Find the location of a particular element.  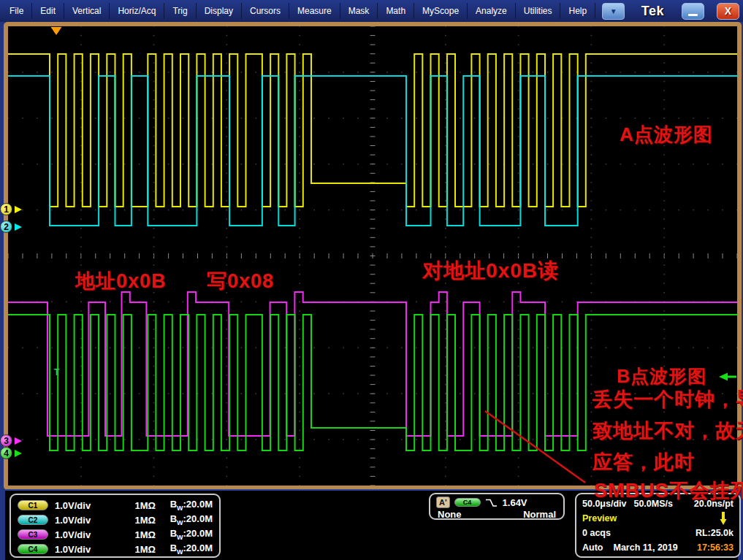

ch2-scale: 1.0V/div is located at coordinates (95, 520).